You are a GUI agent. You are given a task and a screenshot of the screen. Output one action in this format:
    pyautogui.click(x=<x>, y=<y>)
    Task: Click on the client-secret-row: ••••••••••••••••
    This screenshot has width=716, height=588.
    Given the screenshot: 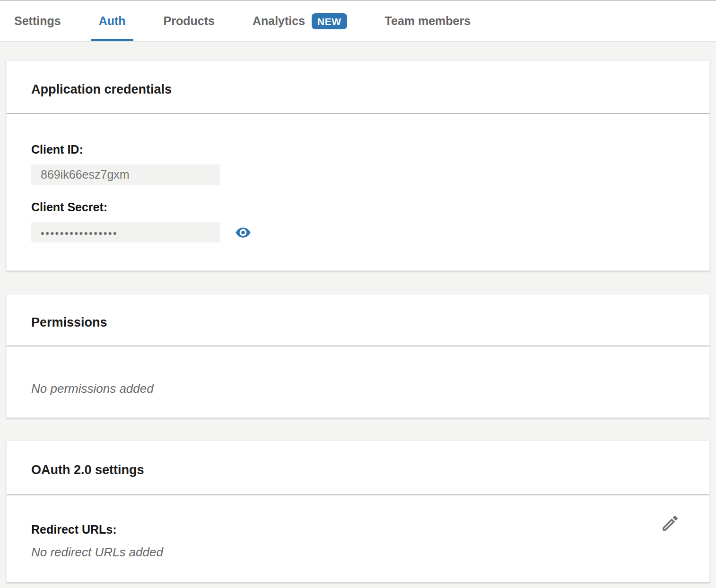 What is the action you would take?
    pyautogui.click(x=358, y=233)
    